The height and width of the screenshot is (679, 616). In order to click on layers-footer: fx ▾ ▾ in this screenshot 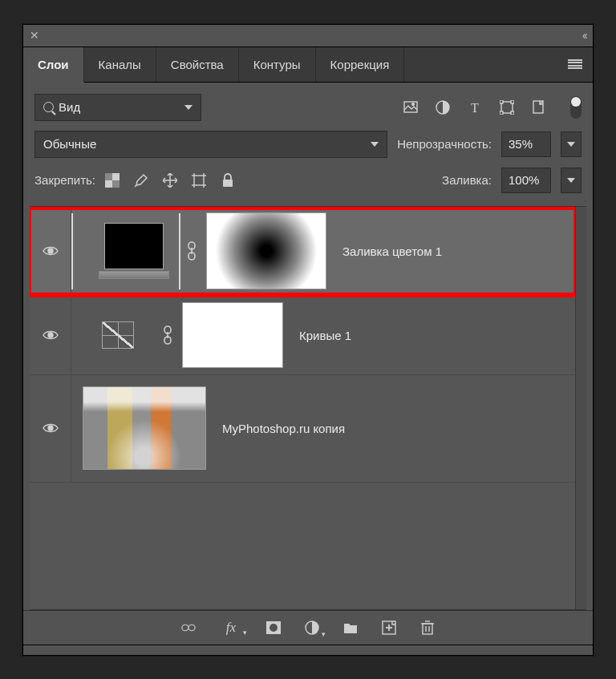, I will do `click(308, 628)`.